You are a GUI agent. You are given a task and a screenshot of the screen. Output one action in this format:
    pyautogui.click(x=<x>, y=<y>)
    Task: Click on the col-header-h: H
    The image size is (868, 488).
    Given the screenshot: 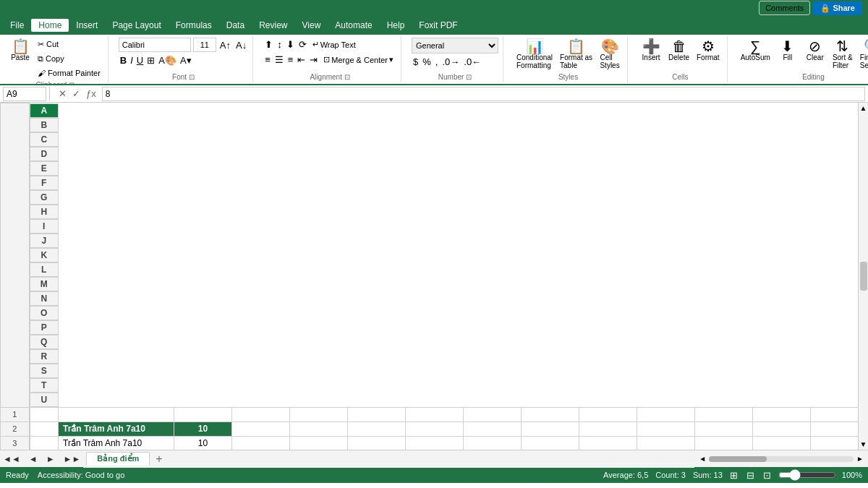 What is the action you would take?
    pyautogui.click(x=44, y=212)
    